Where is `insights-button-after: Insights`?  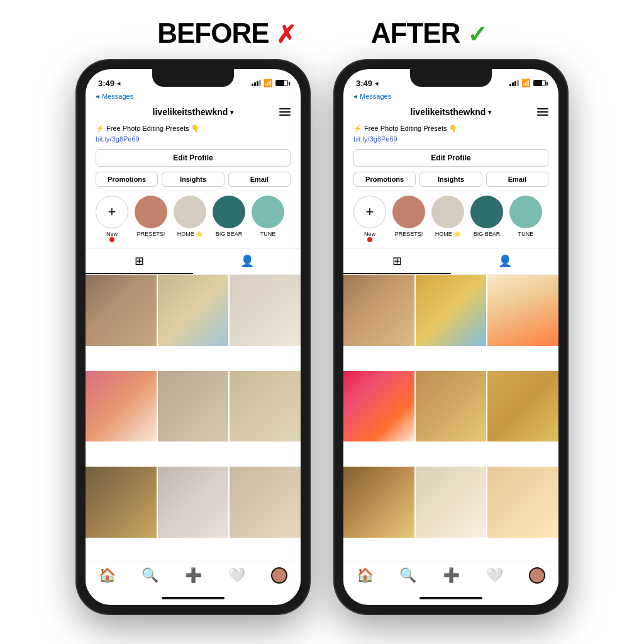 insights-button-after: Insights is located at coordinates (450, 179).